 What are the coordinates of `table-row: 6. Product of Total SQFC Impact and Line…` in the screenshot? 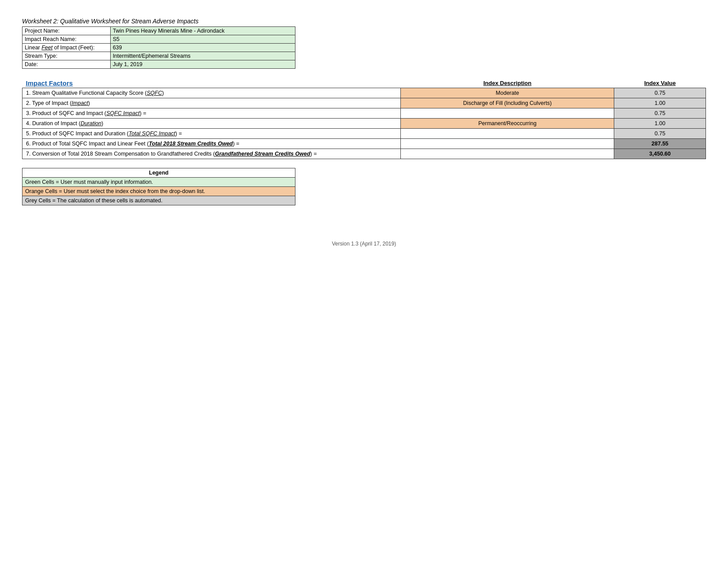 It's located at (364, 144).